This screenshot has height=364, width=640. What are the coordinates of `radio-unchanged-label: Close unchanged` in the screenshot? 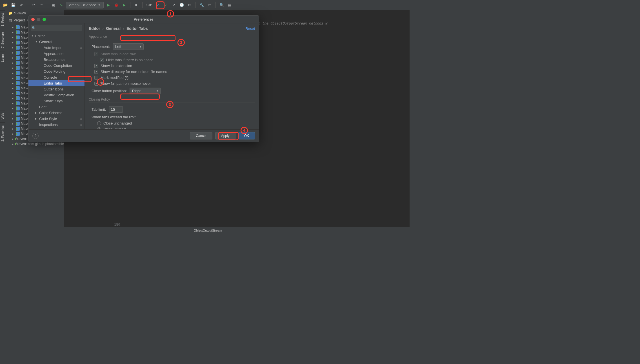 It's located at (118, 123).